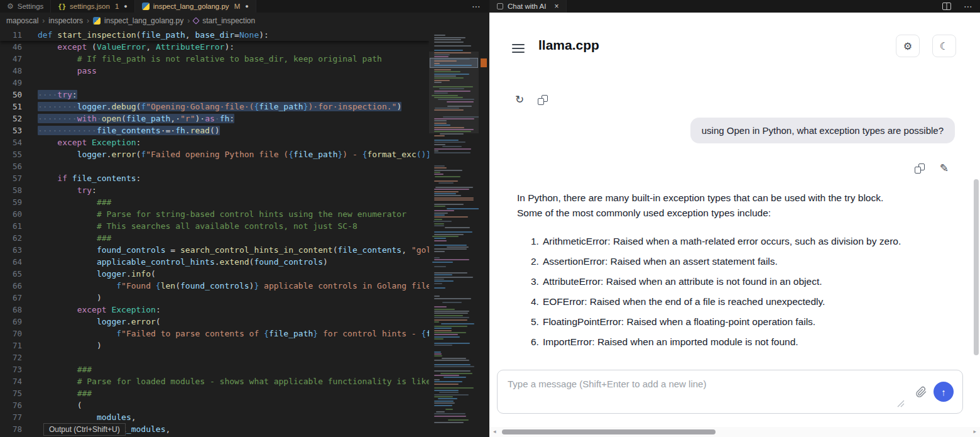  I want to click on code-line: 71 ), so click(215, 346).